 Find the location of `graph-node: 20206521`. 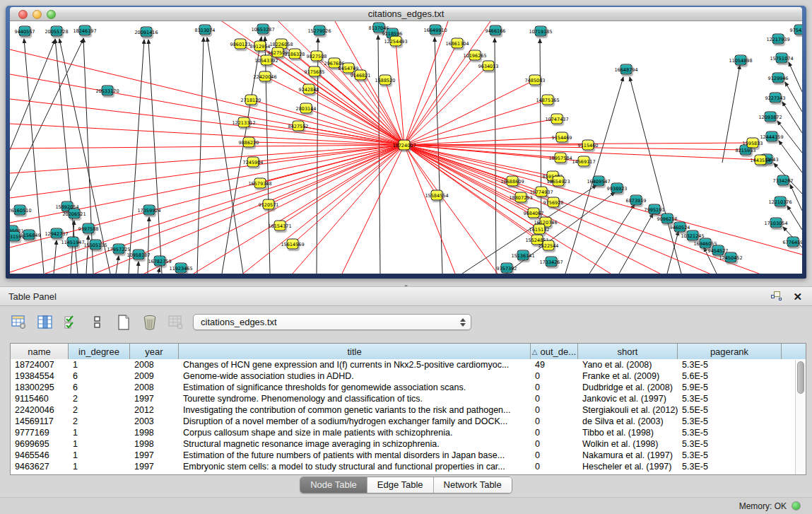

graph-node: 20206521 is located at coordinates (75, 214).